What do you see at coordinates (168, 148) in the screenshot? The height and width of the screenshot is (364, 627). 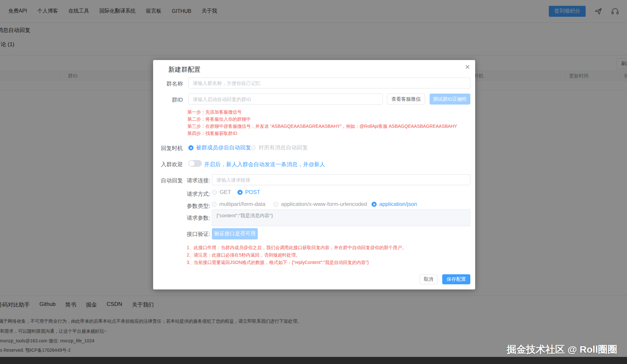 I see `reply-timing-label: 回复时机` at bounding box center [168, 148].